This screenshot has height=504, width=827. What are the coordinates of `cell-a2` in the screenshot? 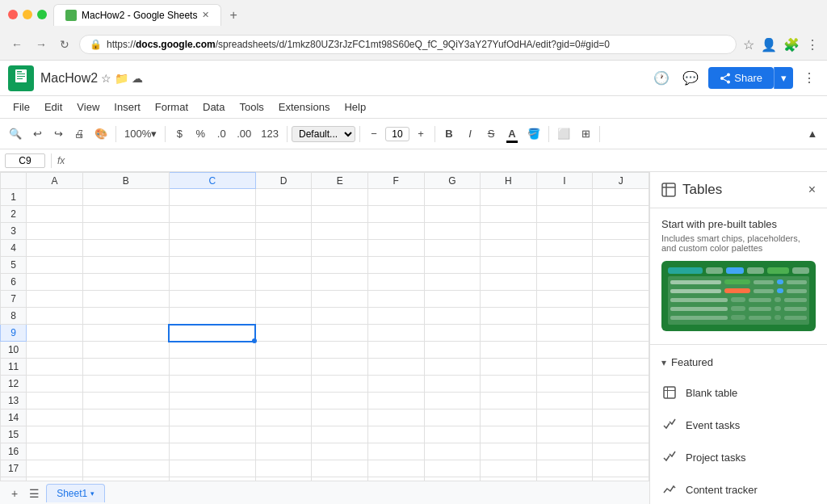 It's located at (55, 215).